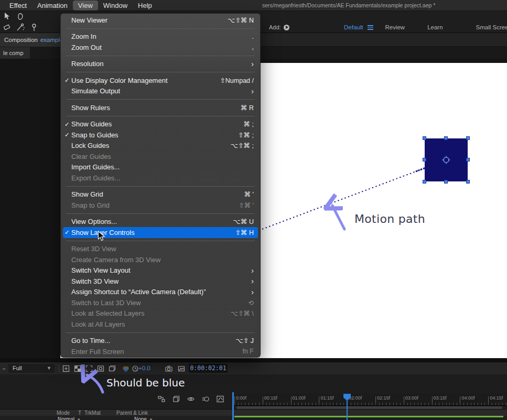  I want to click on puppet-pin-tool-icon, so click(34, 27).